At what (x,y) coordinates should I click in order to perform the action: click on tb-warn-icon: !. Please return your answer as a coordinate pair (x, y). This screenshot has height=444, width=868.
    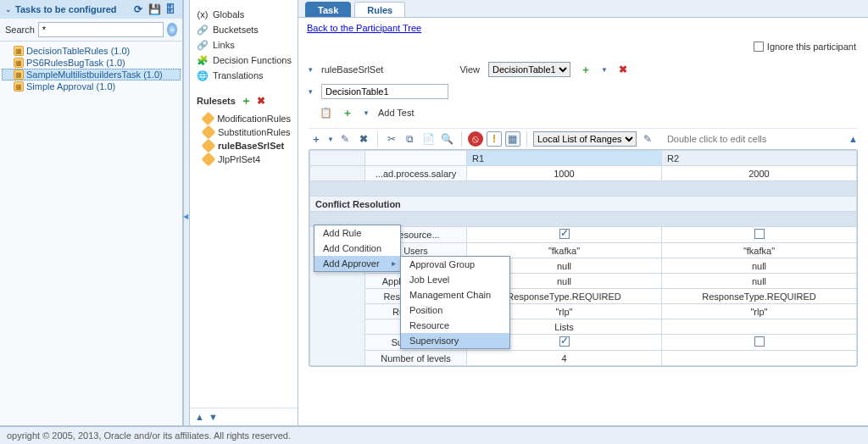
    Looking at the image, I should click on (494, 139).